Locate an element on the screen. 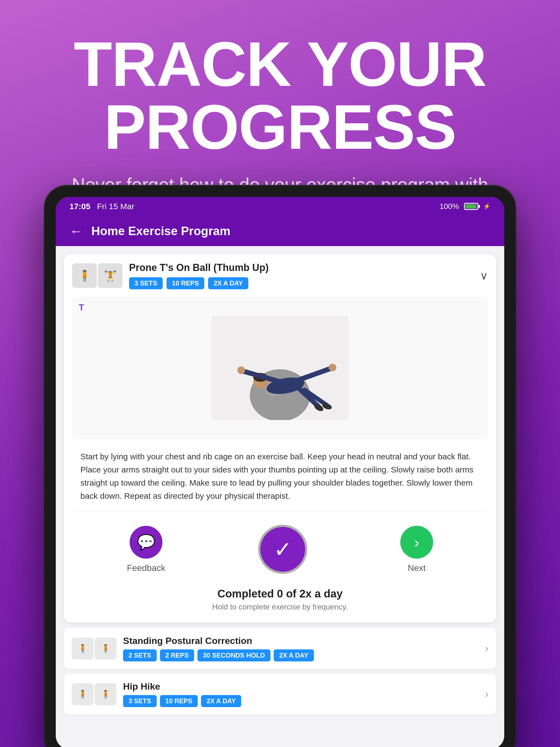 This screenshot has width=560, height=747. badge-sets: 3 SETS is located at coordinates (146, 283).